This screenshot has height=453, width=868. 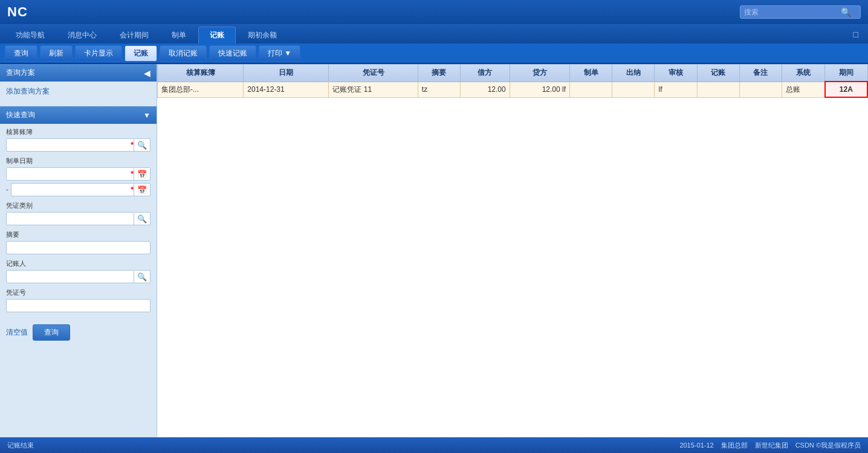 I want to click on status-date: 2015-01-12, so click(x=696, y=445).